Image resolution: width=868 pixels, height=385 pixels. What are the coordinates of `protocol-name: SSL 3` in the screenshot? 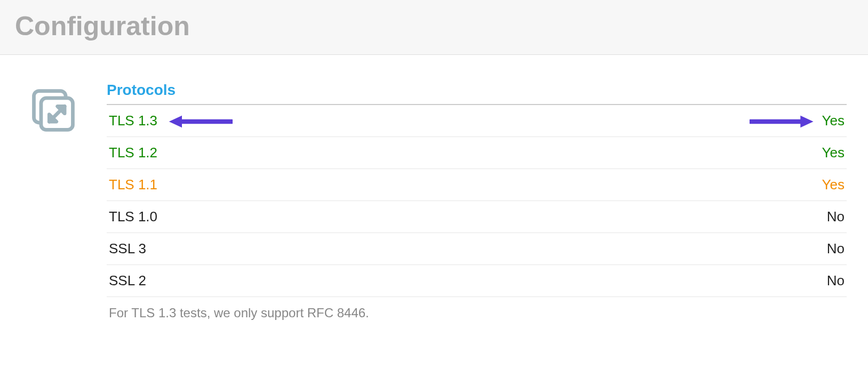 It's located at (128, 248).